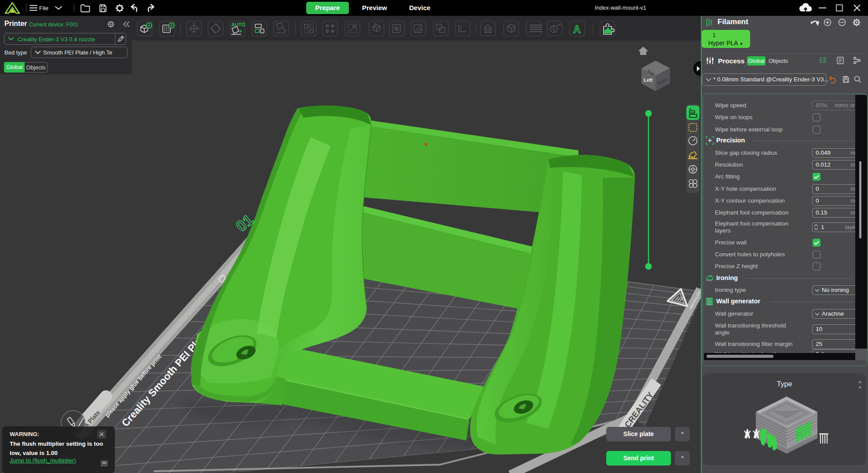 This screenshot has width=868, height=473. What do you see at coordinates (577, 29) in the screenshot?
I see `svg-text: A` at bounding box center [577, 29].